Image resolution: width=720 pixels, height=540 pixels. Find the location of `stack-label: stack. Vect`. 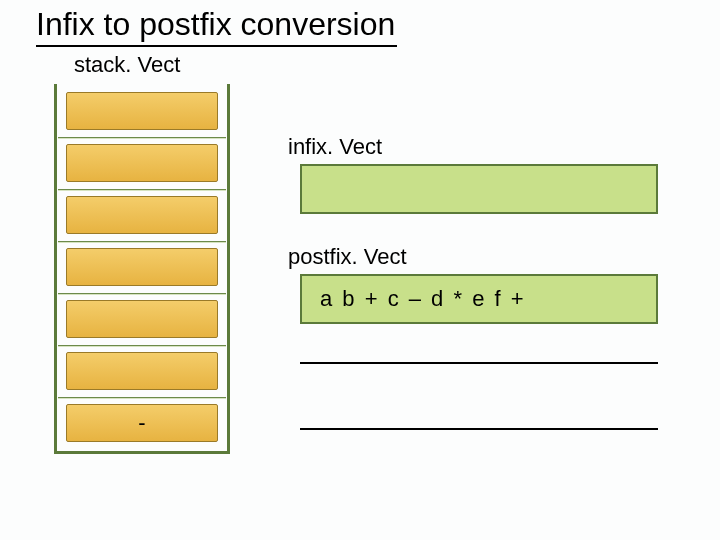

stack-label: stack. Vect is located at coordinates (127, 65).